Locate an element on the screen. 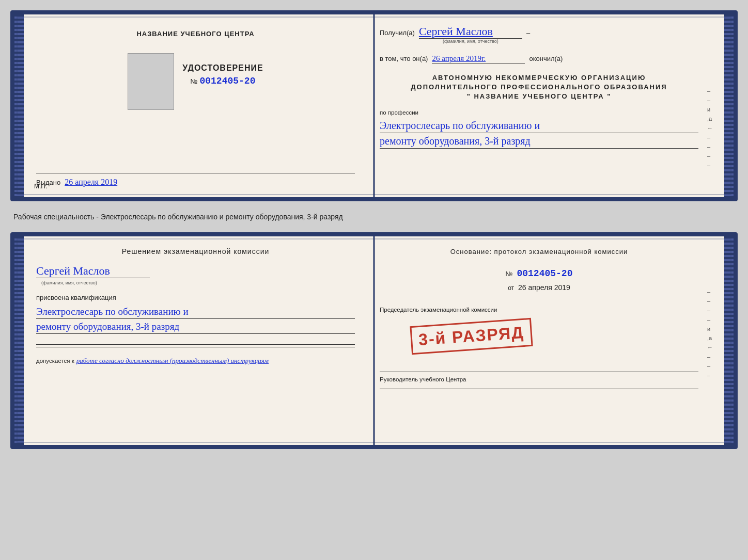 Image resolution: width=748 pixels, height=560 pixels. received-row: Получил(а) Сергей Маслов (фамилия, имя, … is located at coordinates (539, 34).